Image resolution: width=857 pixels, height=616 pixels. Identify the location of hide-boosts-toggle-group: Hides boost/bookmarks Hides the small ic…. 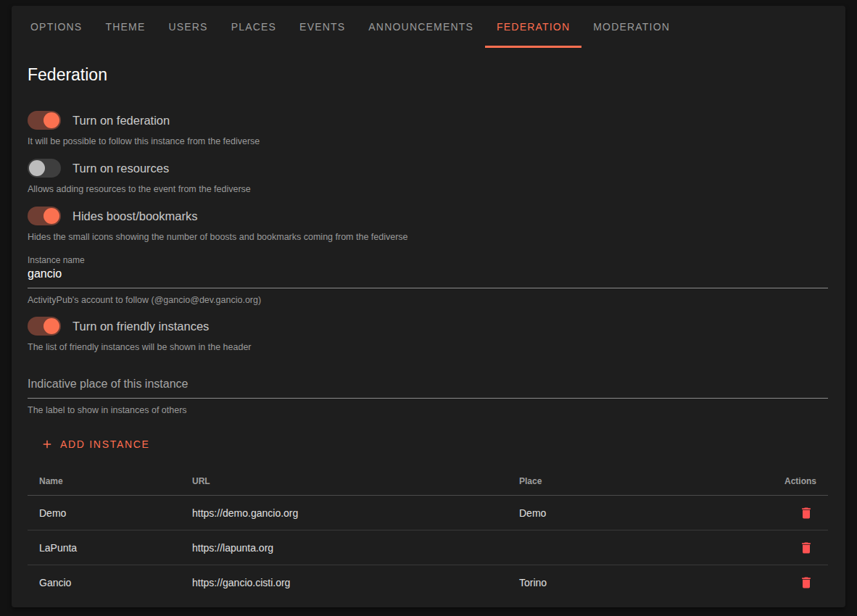
(428, 225).